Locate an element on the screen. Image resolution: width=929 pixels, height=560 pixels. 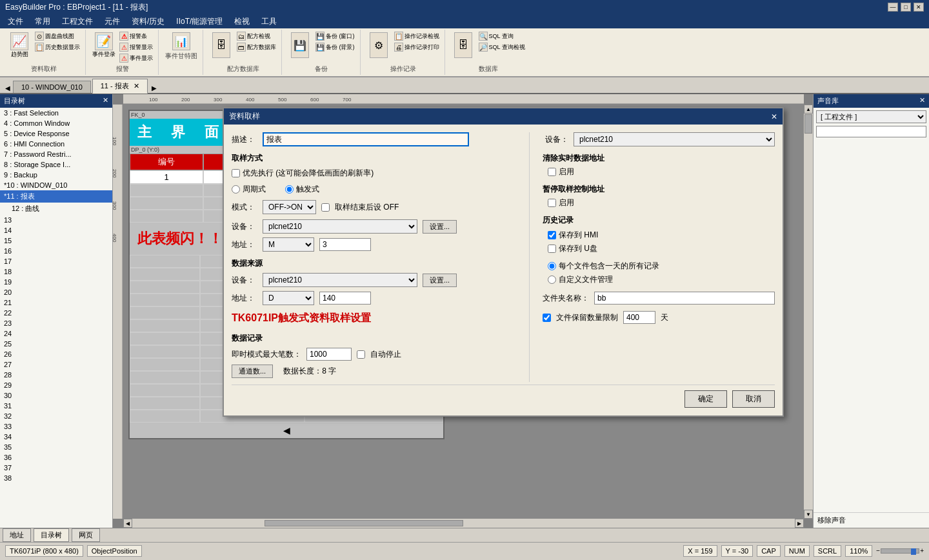
sidebar-item-hmi-connection: 6 : HMI Connection is located at coordinates (56, 144).